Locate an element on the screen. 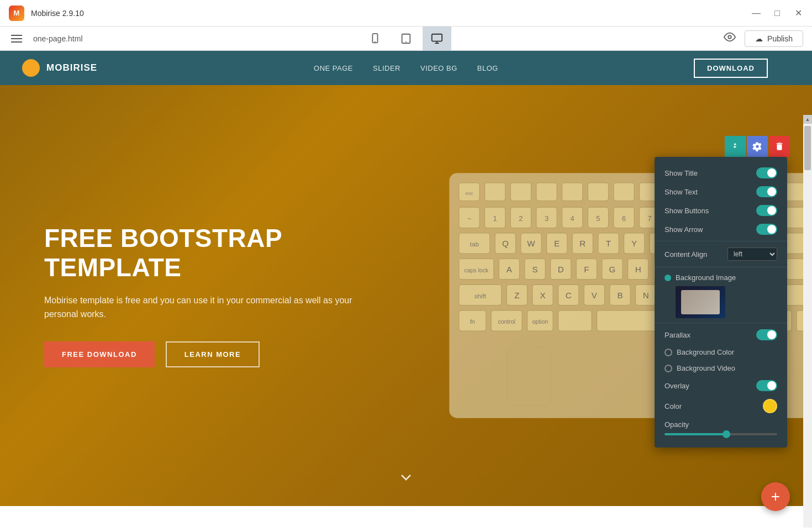  preview-button is located at coordinates (730, 39).